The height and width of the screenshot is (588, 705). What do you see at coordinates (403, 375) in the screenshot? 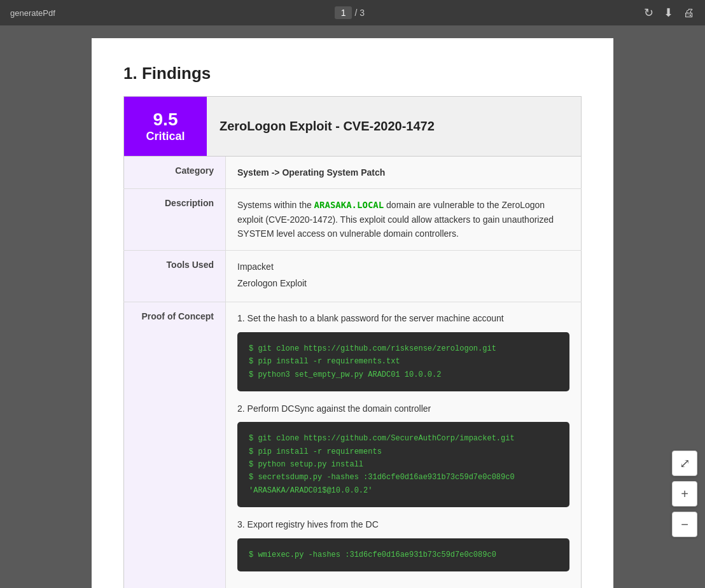
I see `code-line: $ python3 set_empty_pw.py ARADC01 10.0.0…` at bounding box center [403, 375].